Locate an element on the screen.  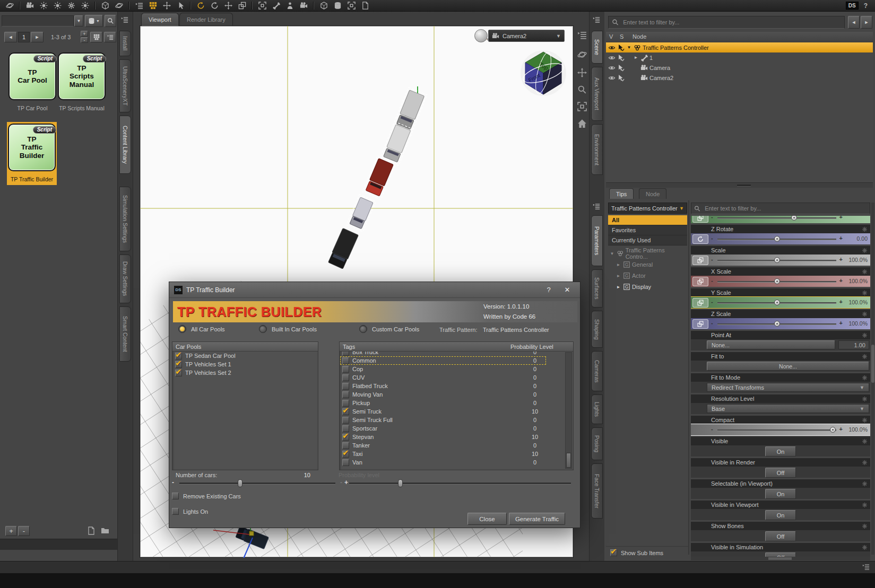
tag-row: Taxi10 is located at coordinates (452, 454).